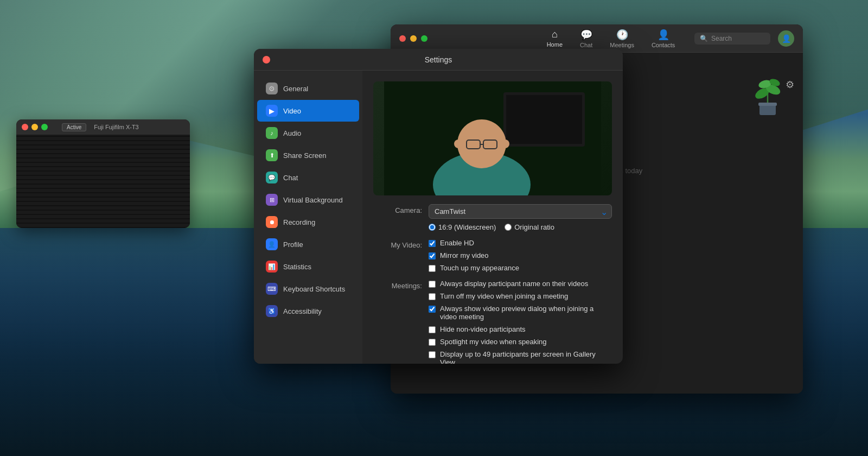 This screenshot has width=868, height=456. I want to click on video-feed, so click(493, 138).